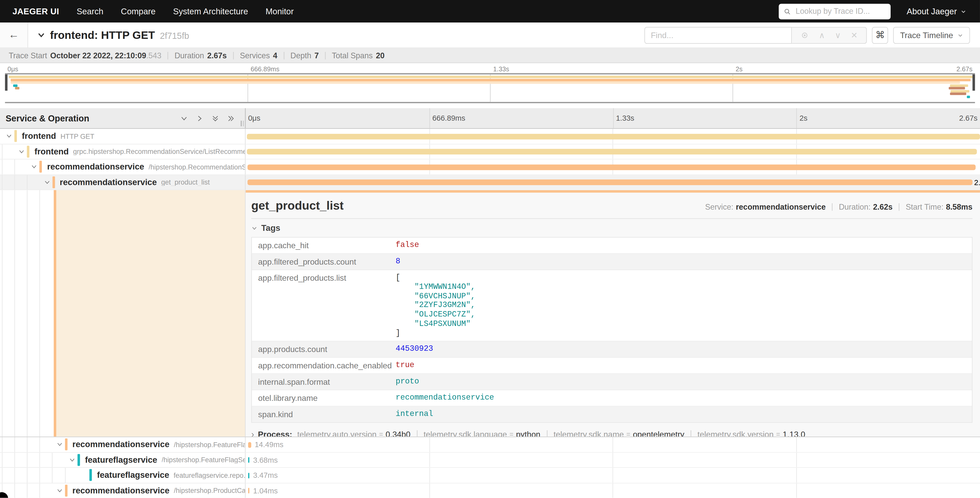 The width and height of the screenshot is (980, 498). What do you see at coordinates (854, 35) in the screenshot?
I see `clear-find-icon: ✕` at bounding box center [854, 35].